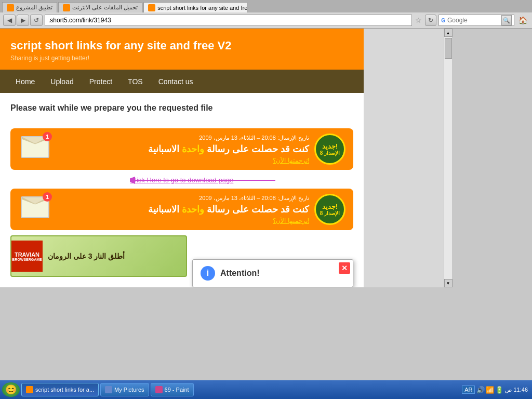 This screenshot has height=399, width=532. What do you see at coordinates (203, 8) in the screenshot?
I see `tab-3-label: script short links for any site and free…` at bounding box center [203, 8].